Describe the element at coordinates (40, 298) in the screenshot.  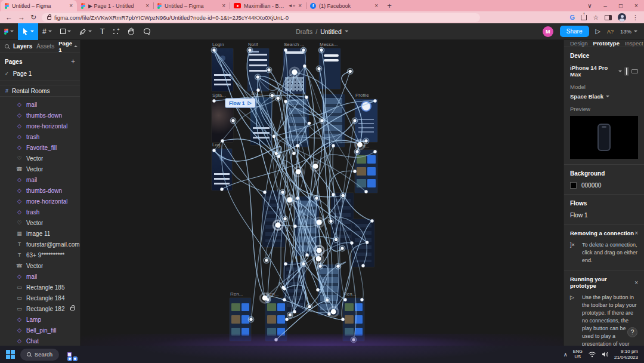
I see `layer-item: ▭Rectangle 184` at that location.